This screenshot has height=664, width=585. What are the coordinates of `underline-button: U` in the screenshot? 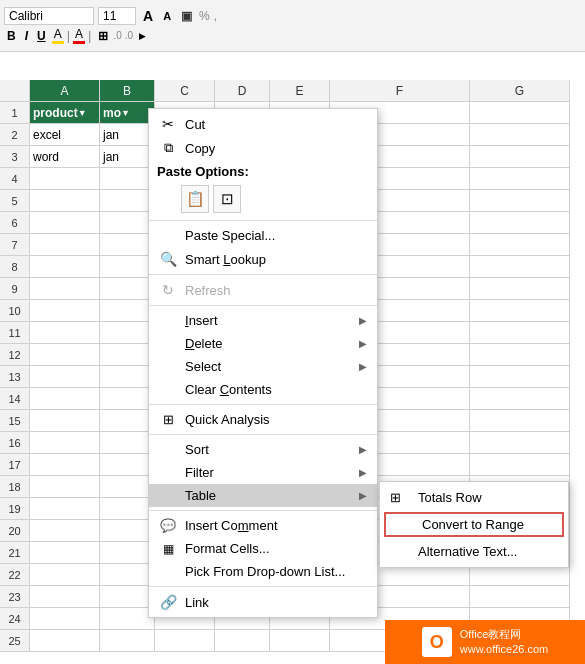 It's located at (42, 36).